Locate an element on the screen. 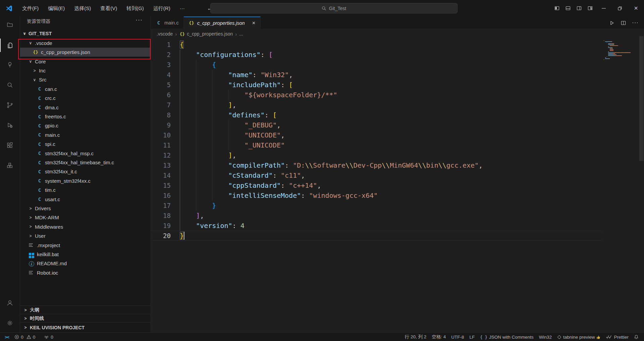 The image size is (644, 341). status-cursor-position: 行 20, 列 2 is located at coordinates (416, 337).